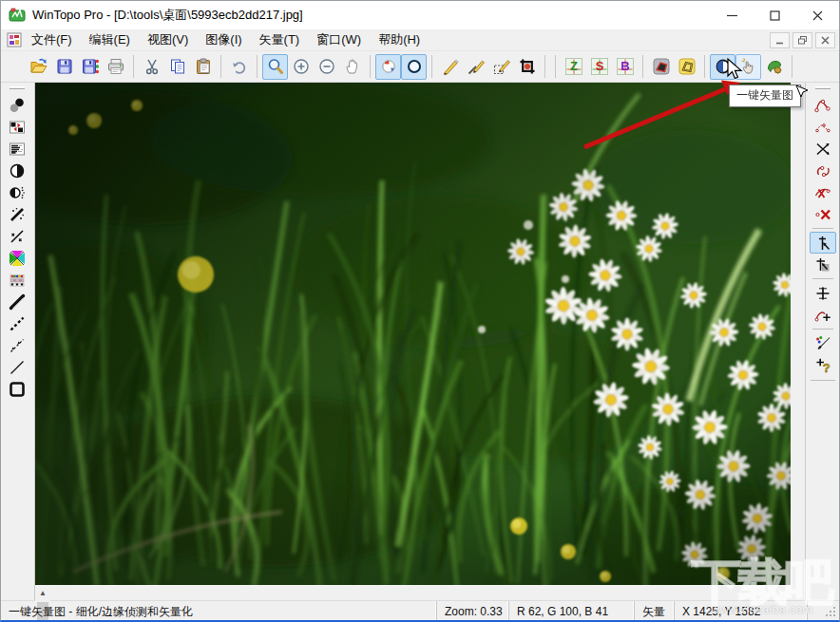  Describe the element at coordinates (177, 66) in the screenshot. I see `copy-button` at that location.